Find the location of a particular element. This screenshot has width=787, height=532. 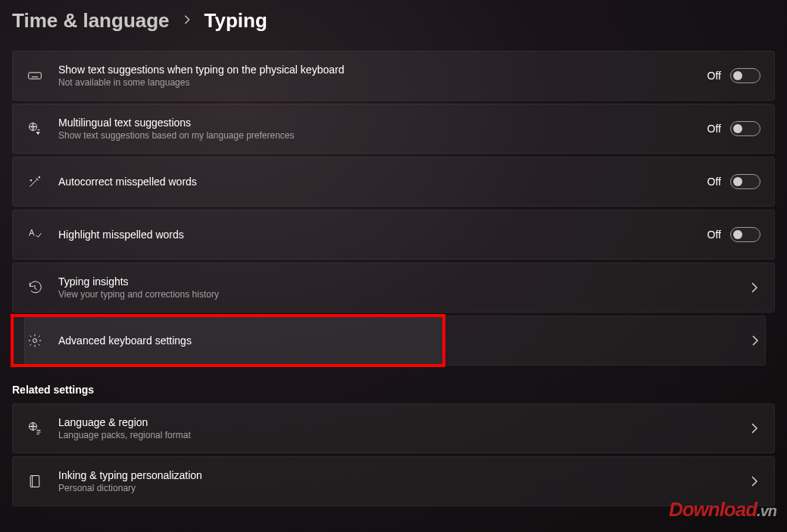

spellcheck-icon is located at coordinates (35, 235).